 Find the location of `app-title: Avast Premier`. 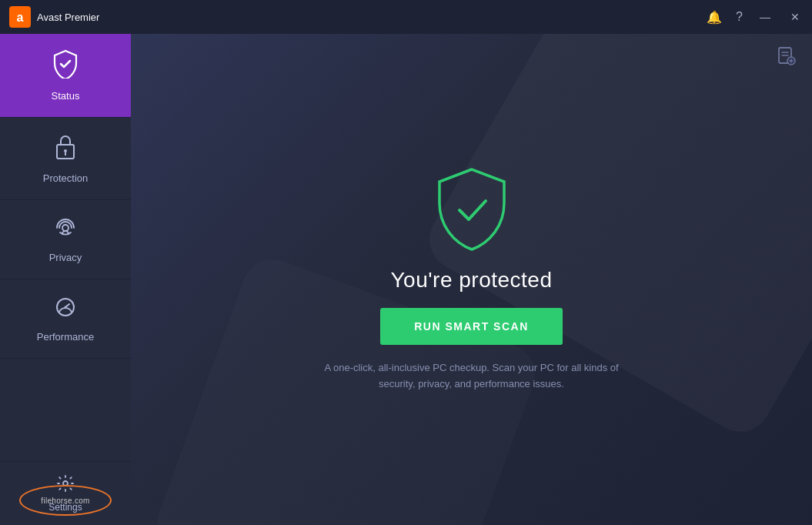

app-title: Avast Premier is located at coordinates (68, 17).